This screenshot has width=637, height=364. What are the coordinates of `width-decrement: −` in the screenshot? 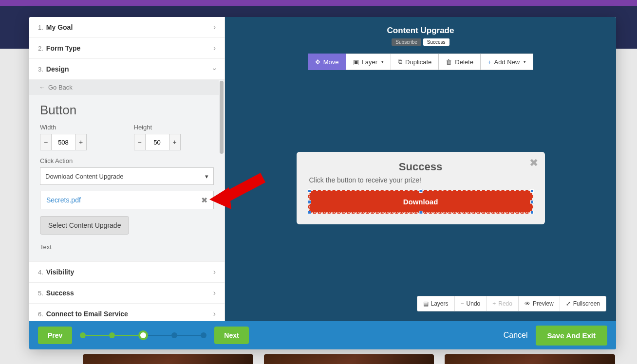 It's located at (46, 142).